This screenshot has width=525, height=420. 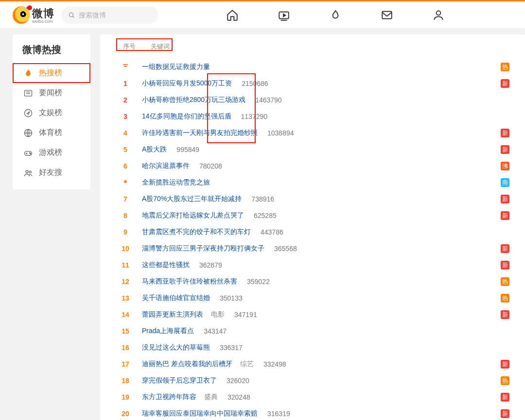 I want to click on keyword-link: 小杨哥称曾拒绝2800万玩三场游戏, so click(x=193, y=100).